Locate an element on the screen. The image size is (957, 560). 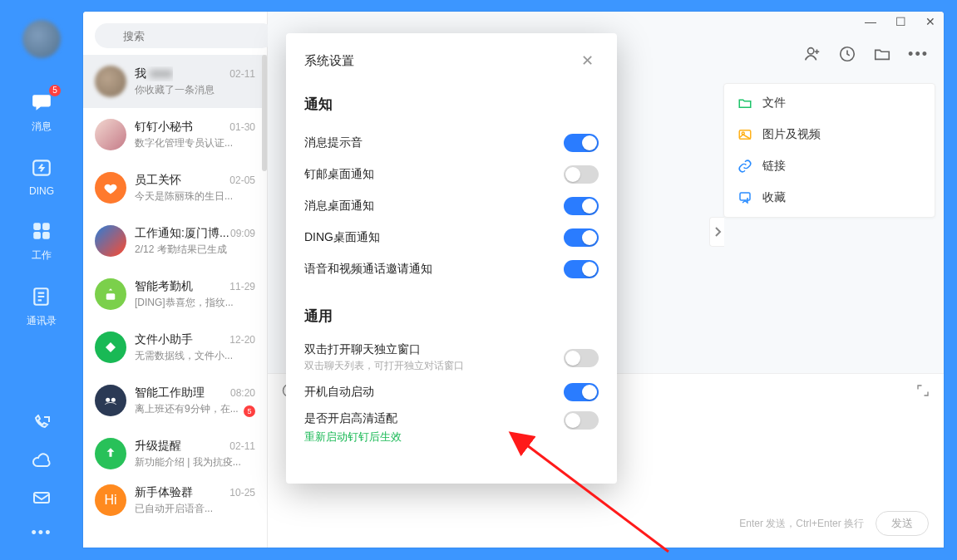
setting-label: 钉邮桌面通知 is located at coordinates (339, 174).